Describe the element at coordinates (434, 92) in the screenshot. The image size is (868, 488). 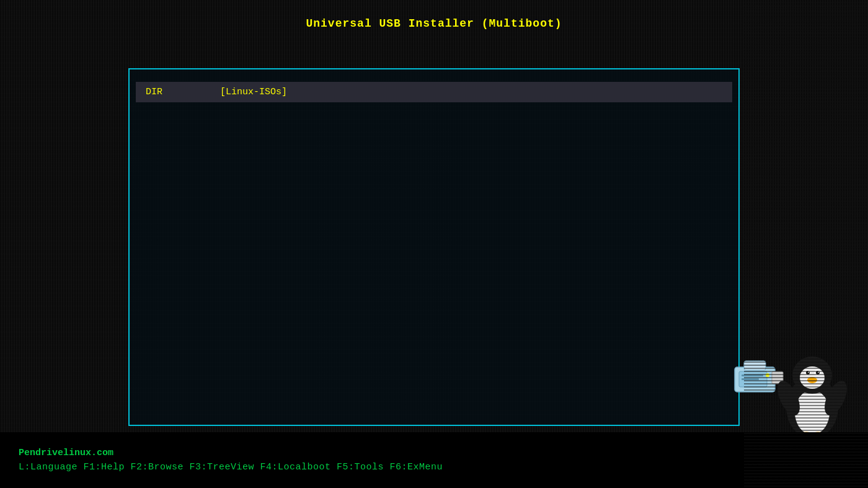
I see `file-list: DIR [Linux-ISOs]` at that location.